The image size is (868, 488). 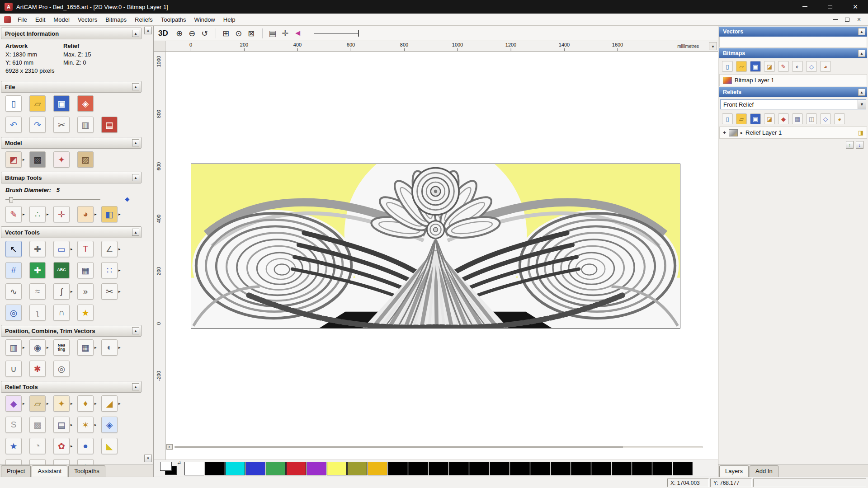 What do you see at coordinates (85, 214) in the screenshot?
I see `colour-palette-icon: ◕` at bounding box center [85, 214].